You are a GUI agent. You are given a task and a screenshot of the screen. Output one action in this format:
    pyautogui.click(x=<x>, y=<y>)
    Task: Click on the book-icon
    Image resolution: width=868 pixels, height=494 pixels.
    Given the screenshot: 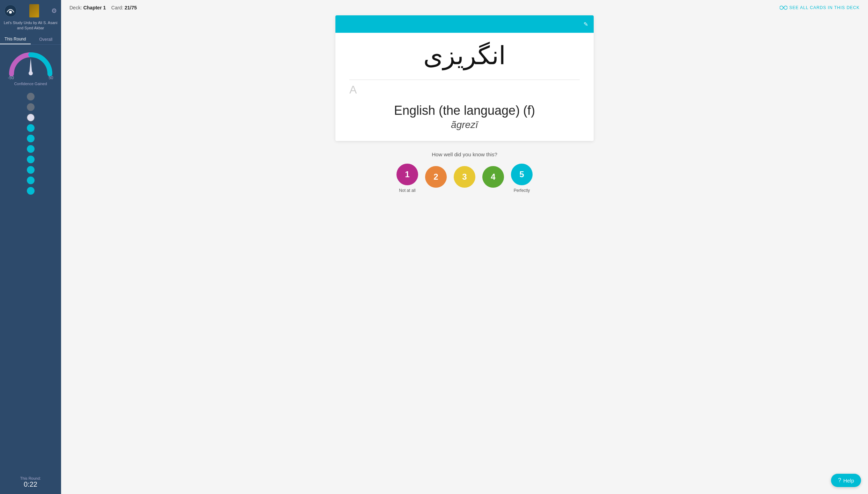 What is the action you would take?
    pyautogui.click(x=34, y=11)
    